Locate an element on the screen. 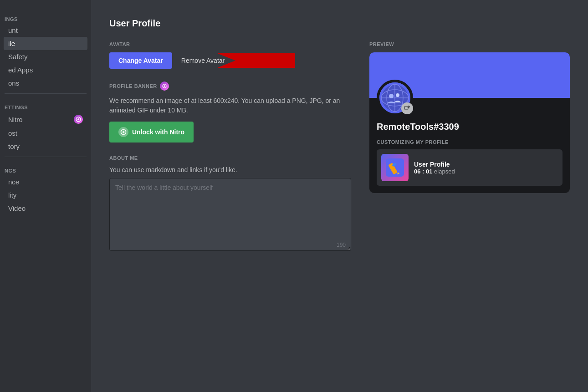 Image resolution: width=588 pixels, height=392 pixels. change-avatar-button: Change Avatar is located at coordinates (141, 61).